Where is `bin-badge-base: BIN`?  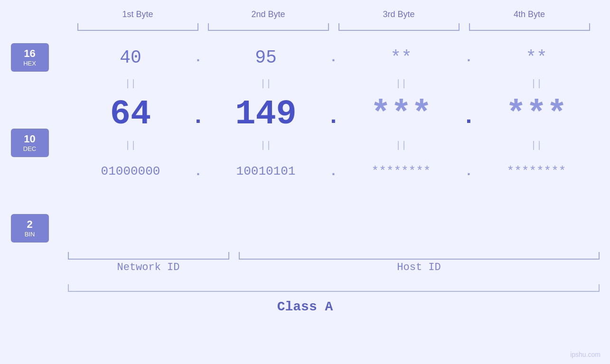 bin-badge-base: BIN is located at coordinates (30, 234).